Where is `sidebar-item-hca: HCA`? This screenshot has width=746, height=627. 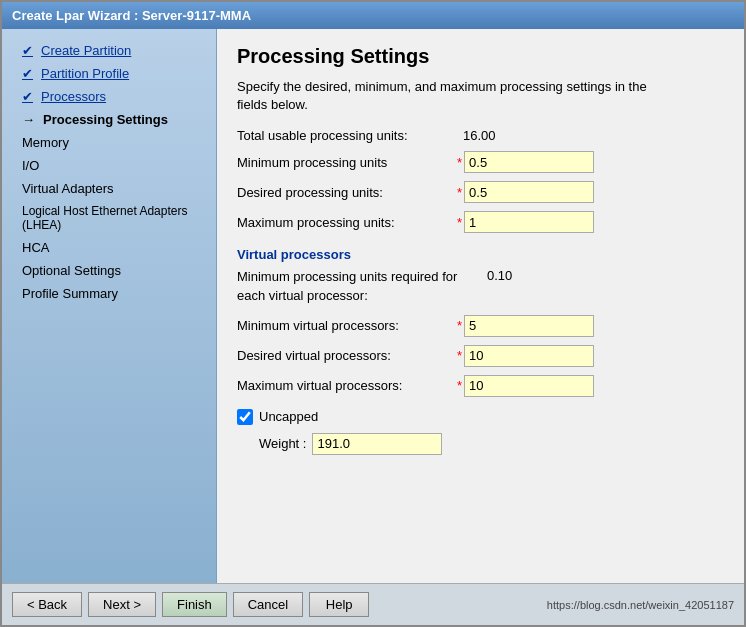 sidebar-item-hca: HCA is located at coordinates (109, 248).